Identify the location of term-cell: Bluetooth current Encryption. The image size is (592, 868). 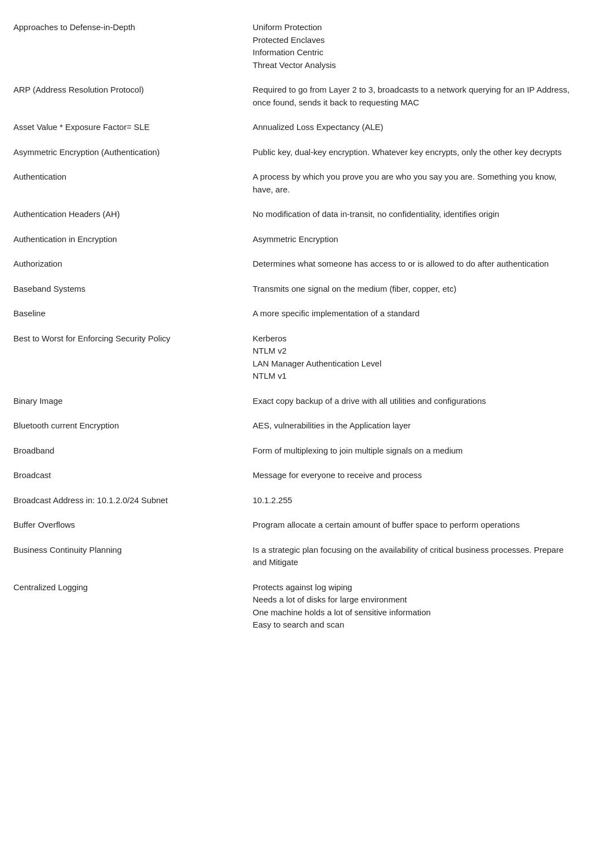
(130, 427).